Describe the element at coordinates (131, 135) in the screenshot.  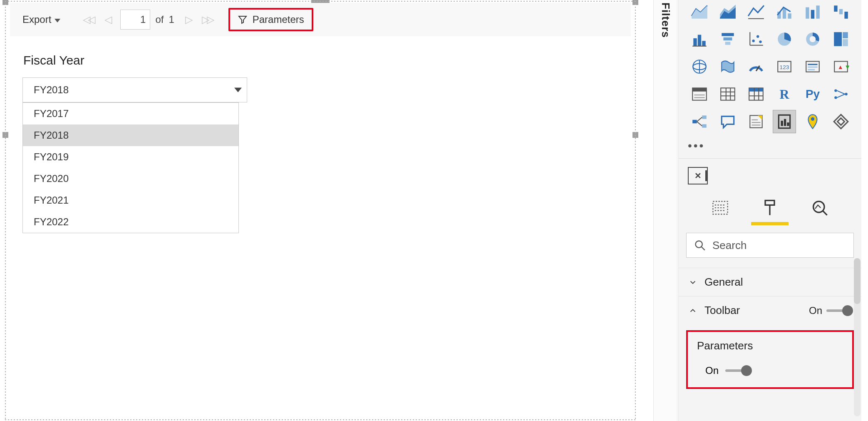
I see `fiscal-year-option: FY2018` at that location.